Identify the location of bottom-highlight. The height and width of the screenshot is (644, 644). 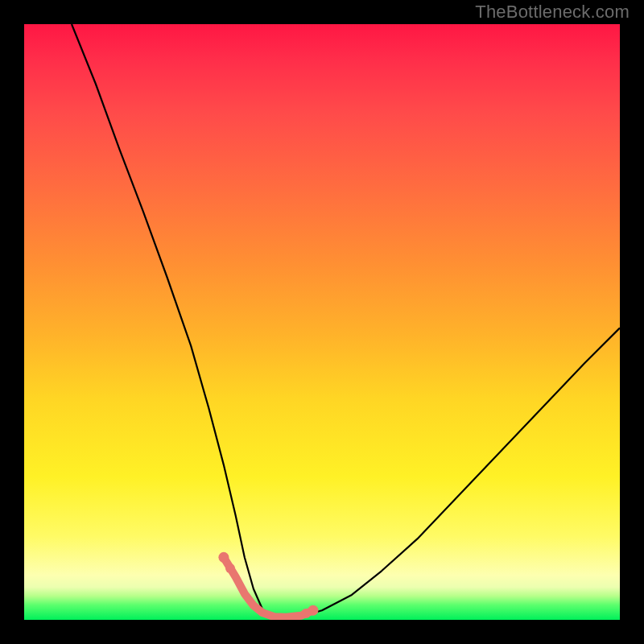
(269, 587).